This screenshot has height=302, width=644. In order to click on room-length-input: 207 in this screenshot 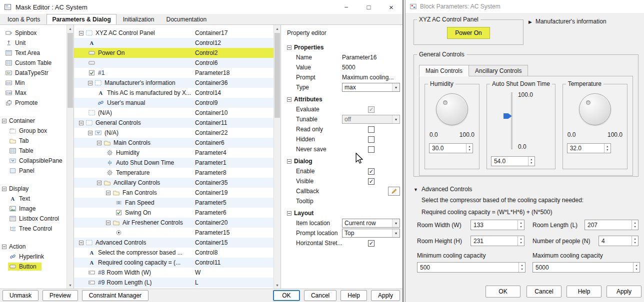, I will do `click(612, 225)`.